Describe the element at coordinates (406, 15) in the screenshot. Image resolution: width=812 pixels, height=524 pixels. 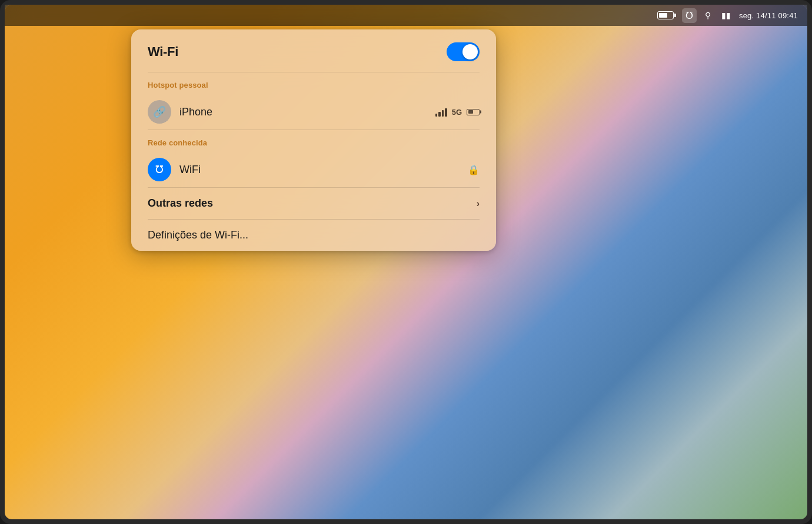
I see `menubar: ℧ ⚲ ▮▮ seg. 14/11 09:41` at that location.